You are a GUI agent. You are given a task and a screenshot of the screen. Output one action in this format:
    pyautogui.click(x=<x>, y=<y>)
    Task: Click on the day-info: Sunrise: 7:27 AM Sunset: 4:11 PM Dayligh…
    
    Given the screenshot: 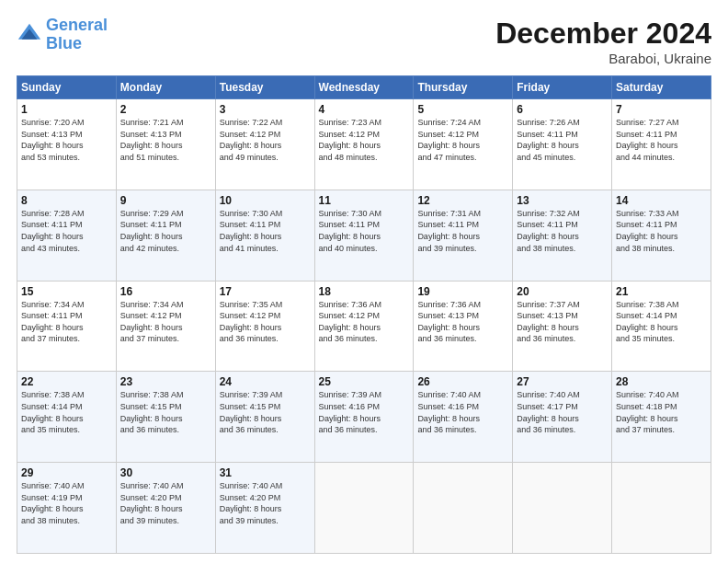 What is the action you would take?
    pyautogui.click(x=662, y=140)
    